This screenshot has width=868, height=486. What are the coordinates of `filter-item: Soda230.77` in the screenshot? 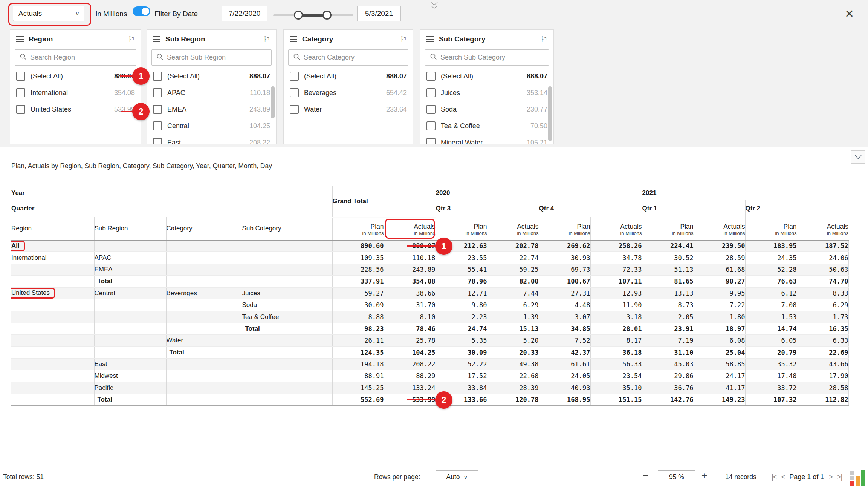 It's located at (487, 109).